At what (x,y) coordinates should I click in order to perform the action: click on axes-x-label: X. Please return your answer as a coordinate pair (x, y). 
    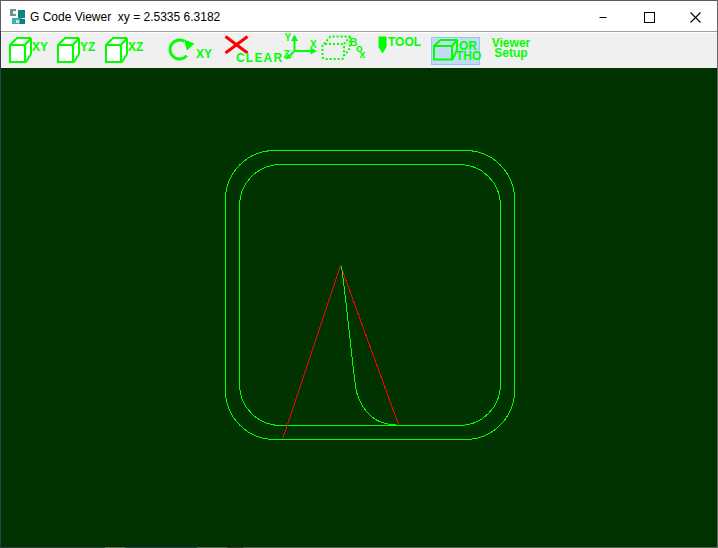
    Looking at the image, I should click on (314, 44).